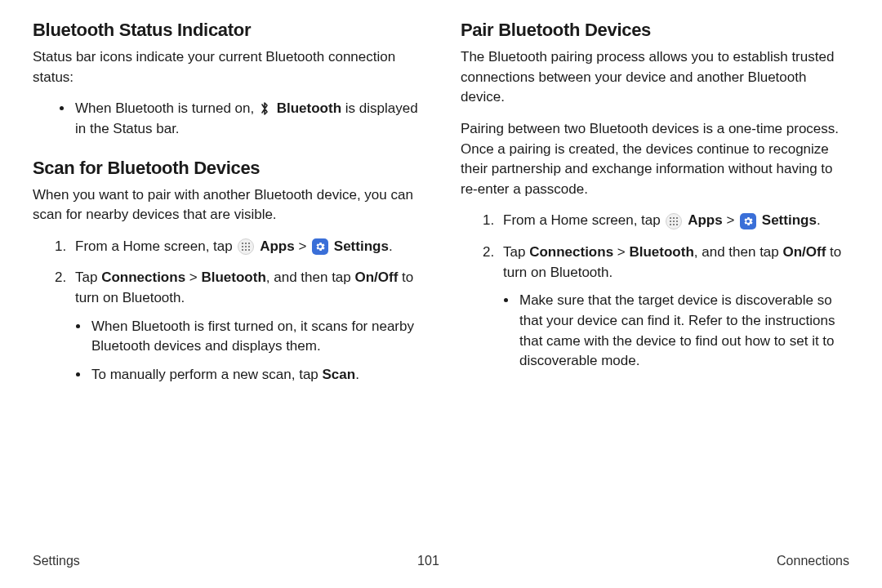 Image resolution: width=882 pixels, height=588 pixels. Describe the element at coordinates (227, 119) in the screenshot. I see `bt-status-bullets: When Bluetooth is turned on, Bluetooth i…` at that location.